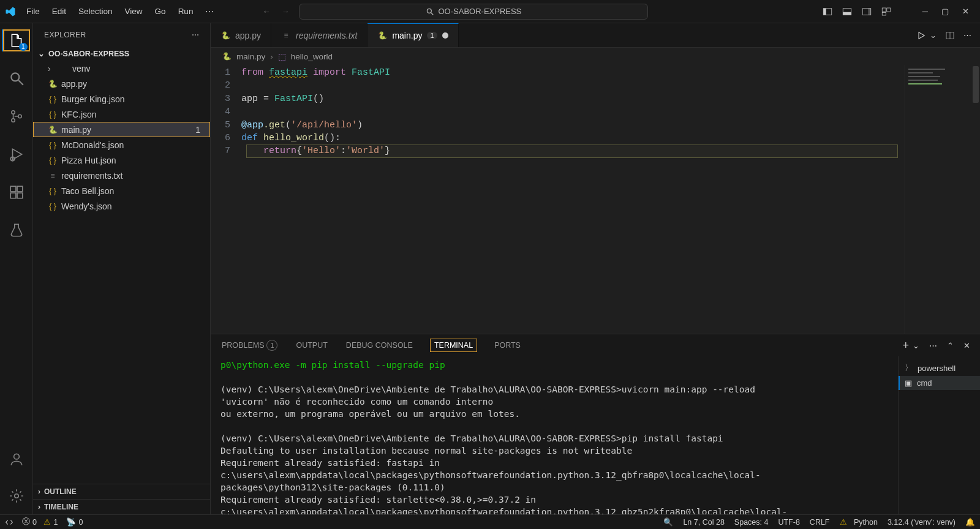 This screenshot has height=529, width=980. I want to click on outline-section: › OUTLINE, so click(121, 491).